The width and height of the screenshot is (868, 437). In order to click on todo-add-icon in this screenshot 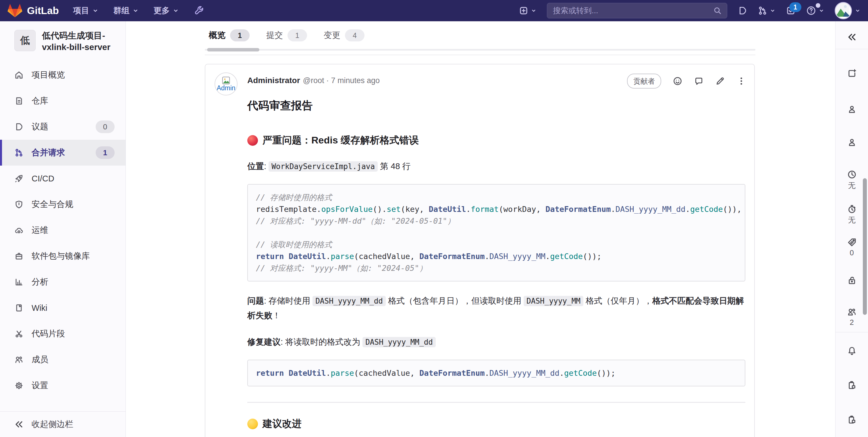, I will do `click(852, 74)`.